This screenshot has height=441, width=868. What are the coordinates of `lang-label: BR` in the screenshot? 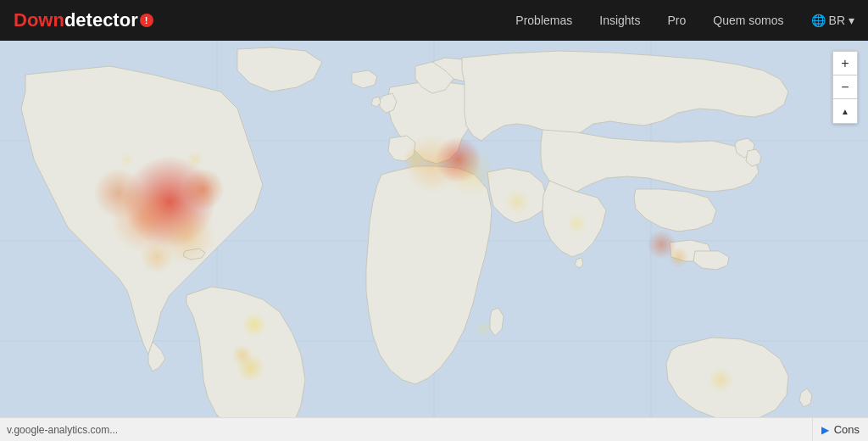 It's located at (837, 20).